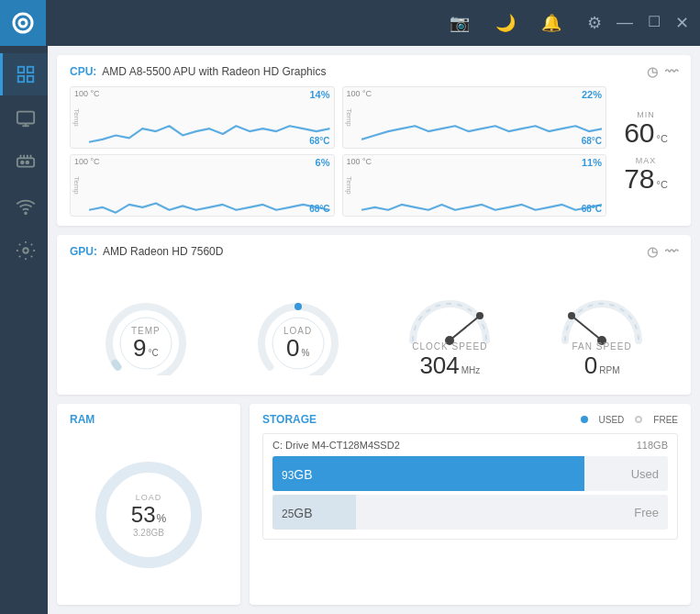 This screenshot has width=700, height=614. Describe the element at coordinates (143, 514) in the screenshot. I see `ram-load-value: 53` at that location.